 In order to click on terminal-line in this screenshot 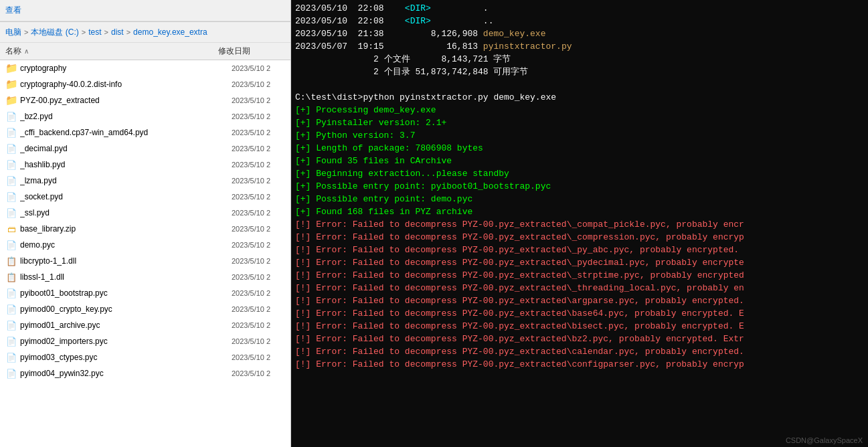, I will do `click(580, 86)`.